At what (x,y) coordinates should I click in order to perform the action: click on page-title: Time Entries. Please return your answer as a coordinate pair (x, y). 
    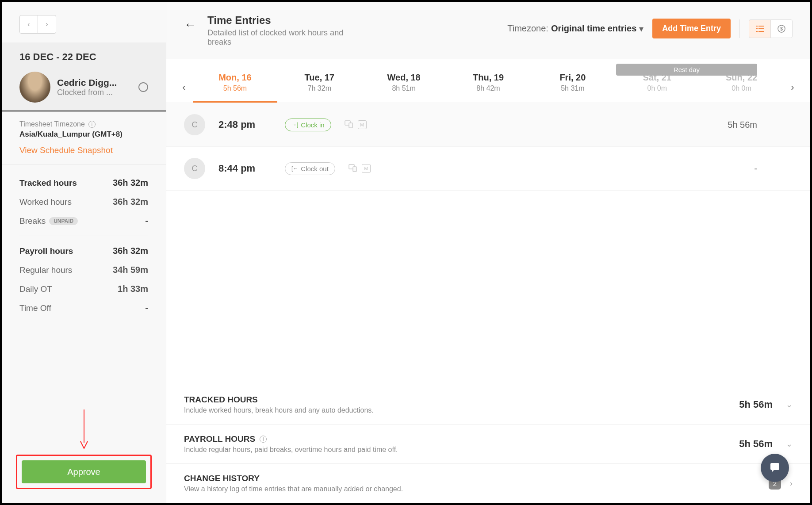
    Looking at the image, I should click on (352, 20).